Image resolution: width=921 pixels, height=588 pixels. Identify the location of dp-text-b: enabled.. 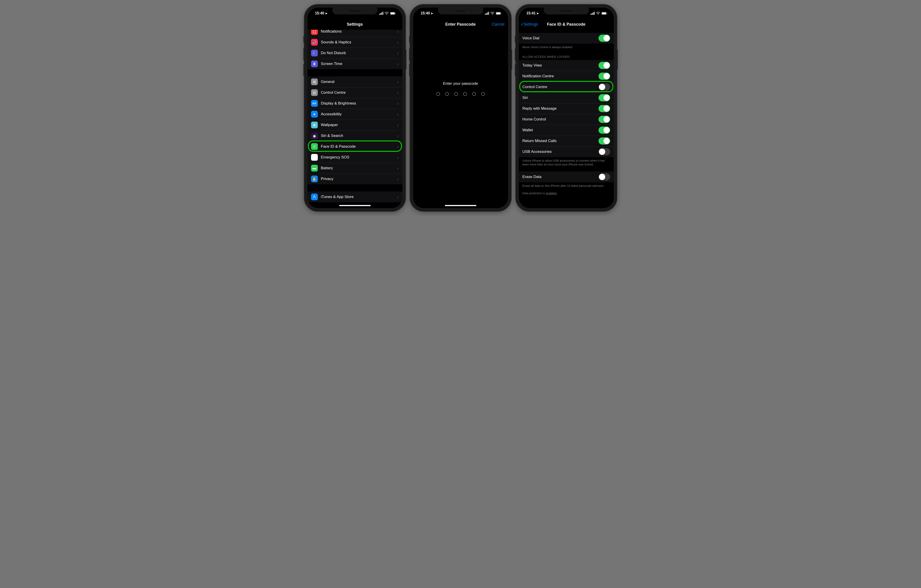
(552, 193).